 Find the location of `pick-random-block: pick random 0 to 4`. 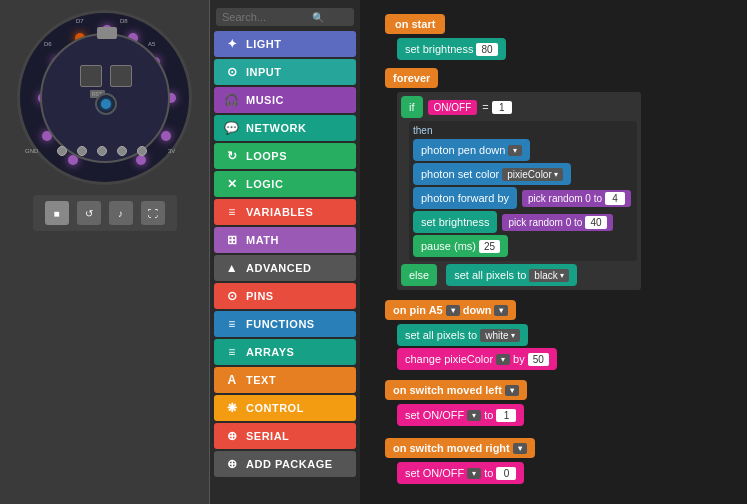

pick-random-block: pick random 0 to 4 is located at coordinates (576, 198).